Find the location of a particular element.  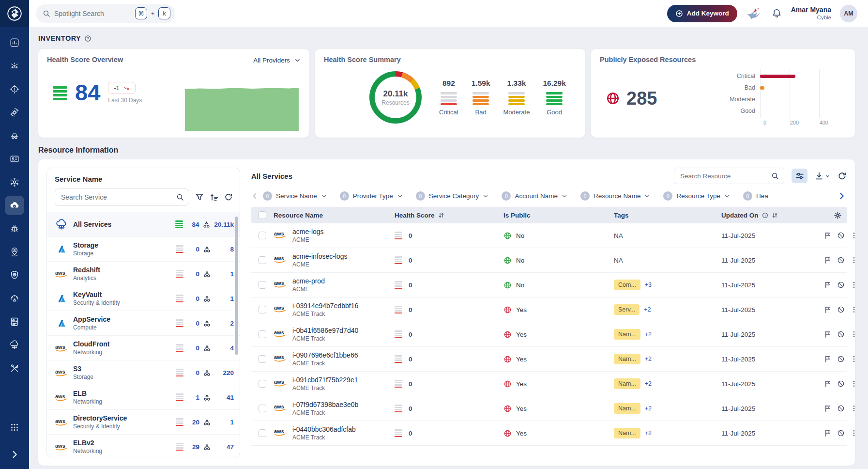

service-list-item-cloudfront: awsCloudFrontNetworking04 is located at coordinates (143, 348).